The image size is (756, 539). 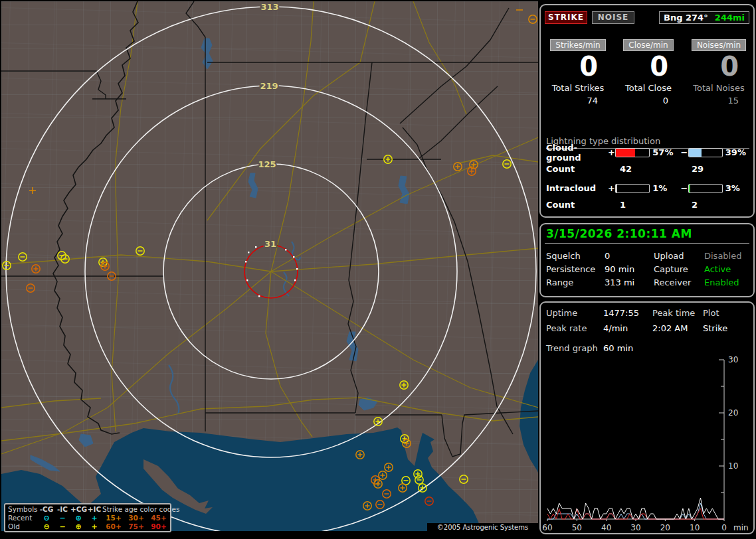 What do you see at coordinates (647, 418) in the screenshot?
I see `trend-panel: Uptime1477:55Peak timePlot Peak rate4/mi…` at bounding box center [647, 418].